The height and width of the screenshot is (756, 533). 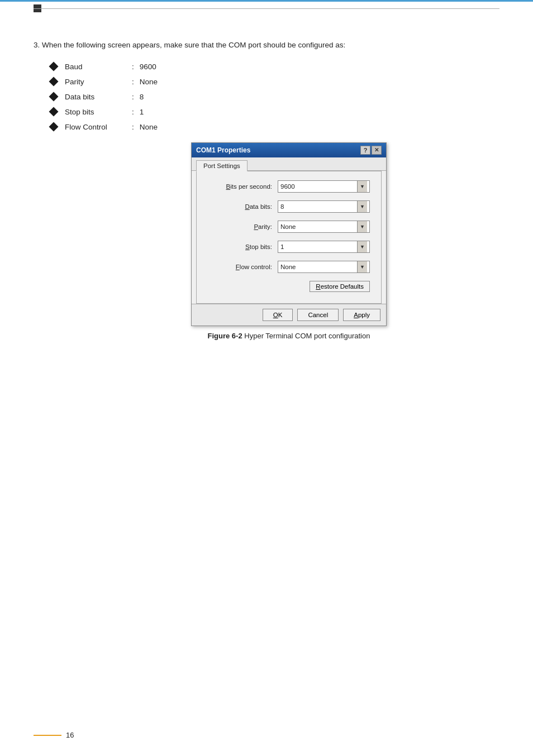 I want to click on bullet-label: Stop bits, so click(x=98, y=112).